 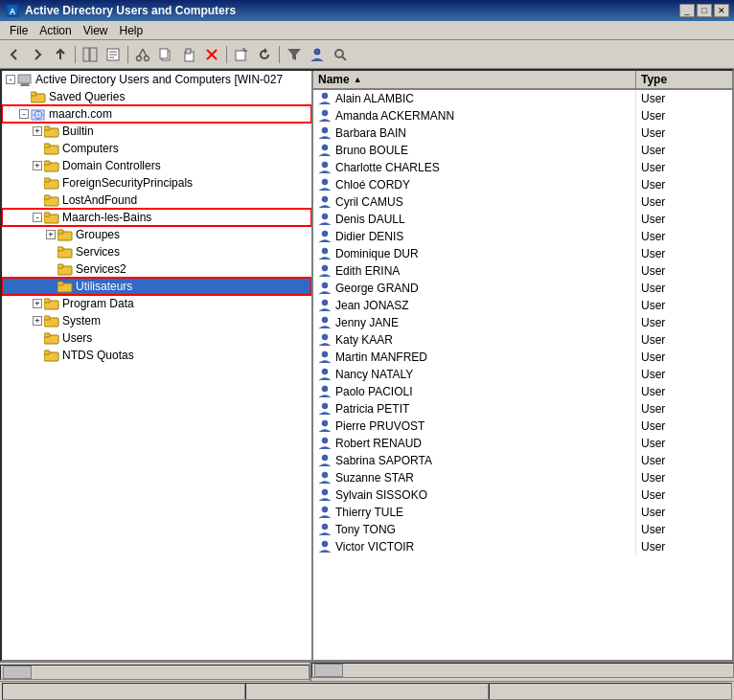 What do you see at coordinates (127, 183) in the screenshot?
I see `fsp-label: ForeignSecurityPrincipals` at bounding box center [127, 183].